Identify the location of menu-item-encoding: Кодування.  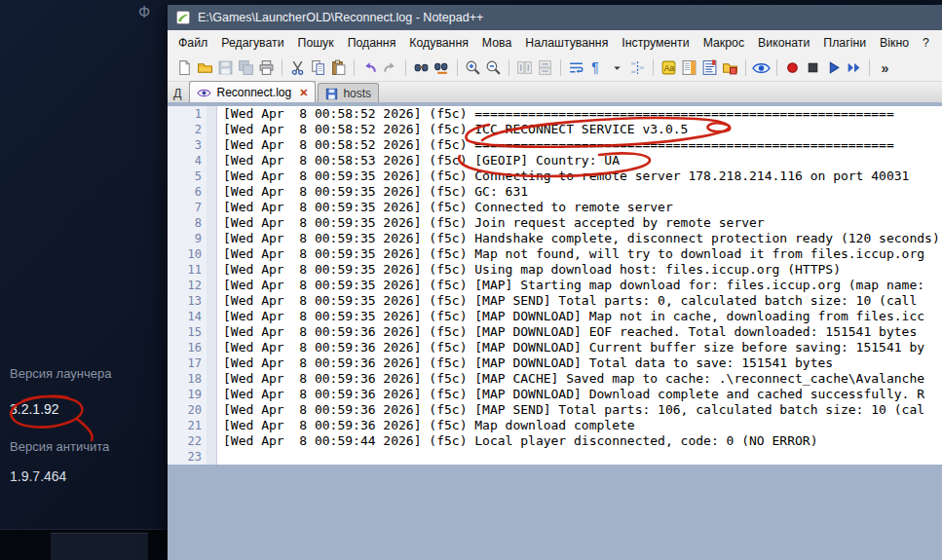
(438, 43).